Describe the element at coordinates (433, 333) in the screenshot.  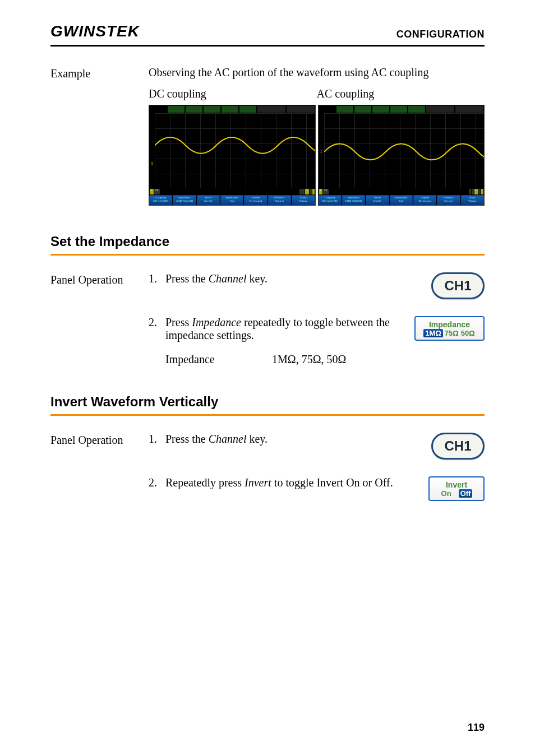
I see `impedance-opt-1m: 1MΩ` at that location.